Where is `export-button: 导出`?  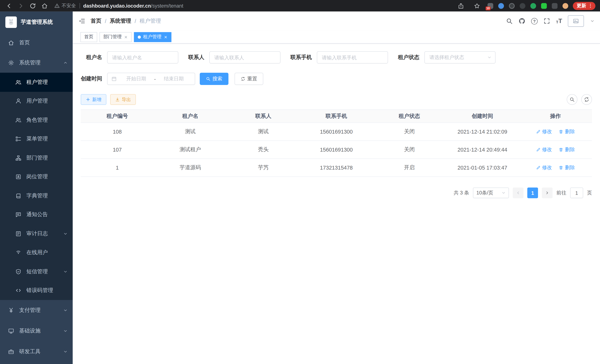 export-button: 导出 is located at coordinates (123, 99).